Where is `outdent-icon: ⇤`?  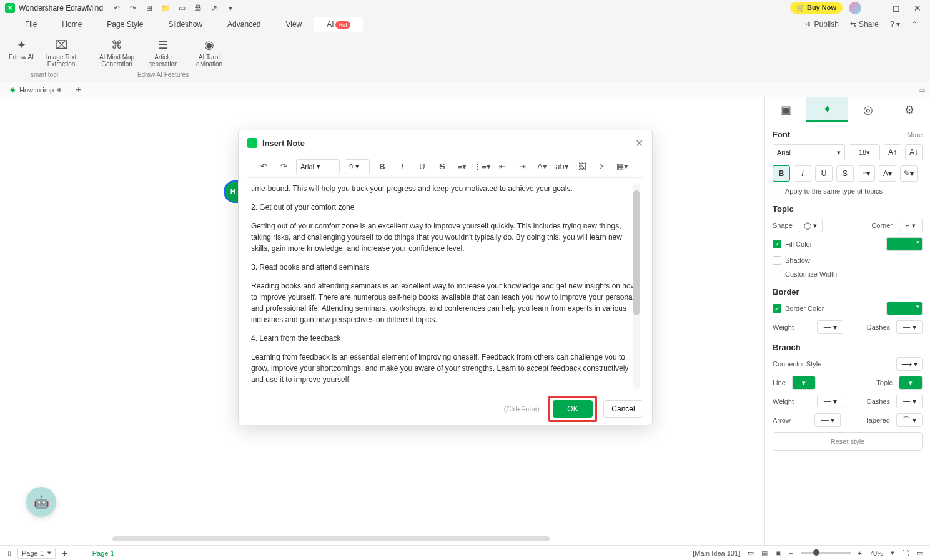 outdent-icon: ⇤ is located at coordinates (502, 167).